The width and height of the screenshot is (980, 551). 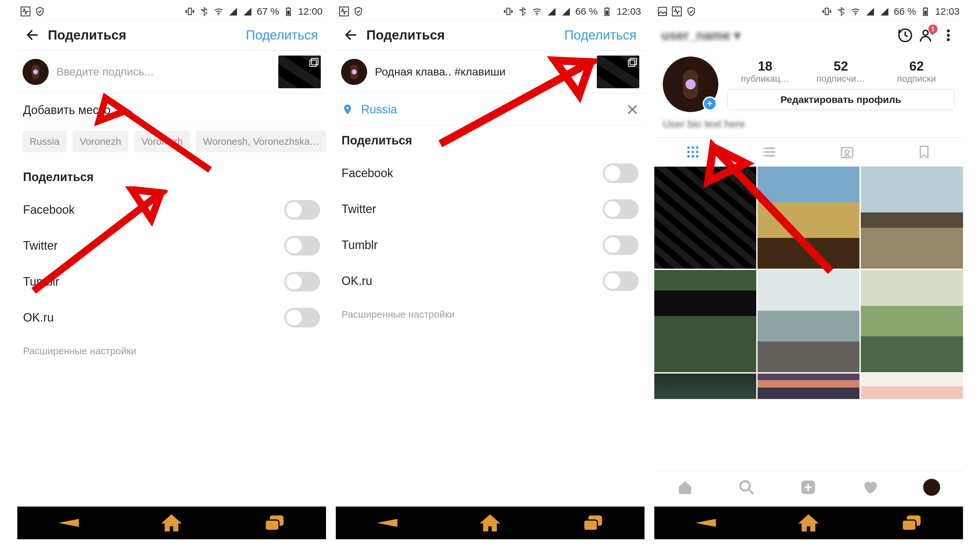 What do you see at coordinates (917, 79) in the screenshot?
I see `stat-label: подписки` at bounding box center [917, 79].